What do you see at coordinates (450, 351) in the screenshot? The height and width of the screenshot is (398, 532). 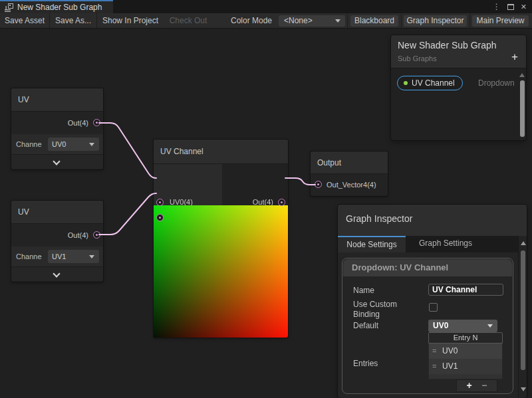 I see `entry-name: UV0` at bounding box center [450, 351].